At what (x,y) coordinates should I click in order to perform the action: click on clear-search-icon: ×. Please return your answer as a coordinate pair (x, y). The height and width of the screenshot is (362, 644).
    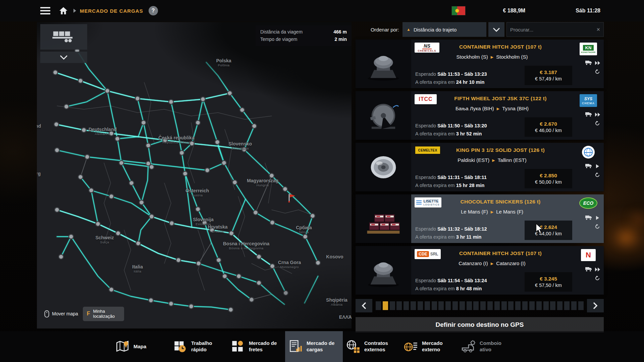
    Looking at the image, I should click on (598, 29).